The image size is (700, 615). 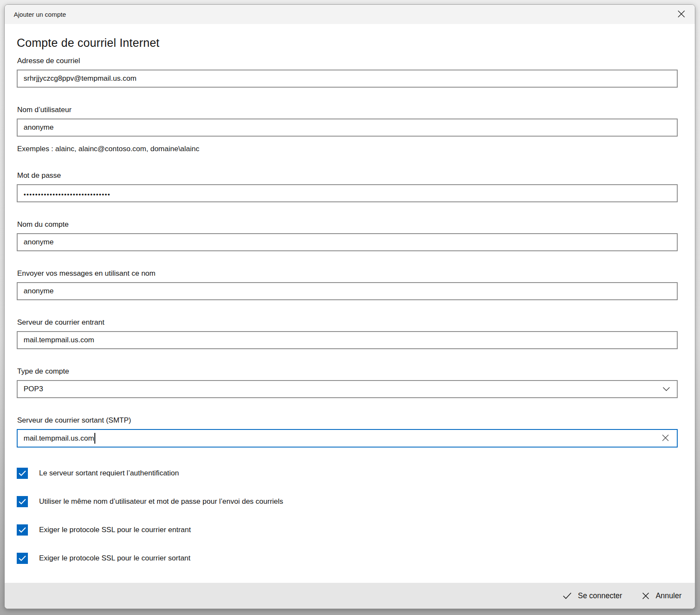 I want to click on smtp-server-value: mail.tempmail.us.com, so click(x=59, y=438).